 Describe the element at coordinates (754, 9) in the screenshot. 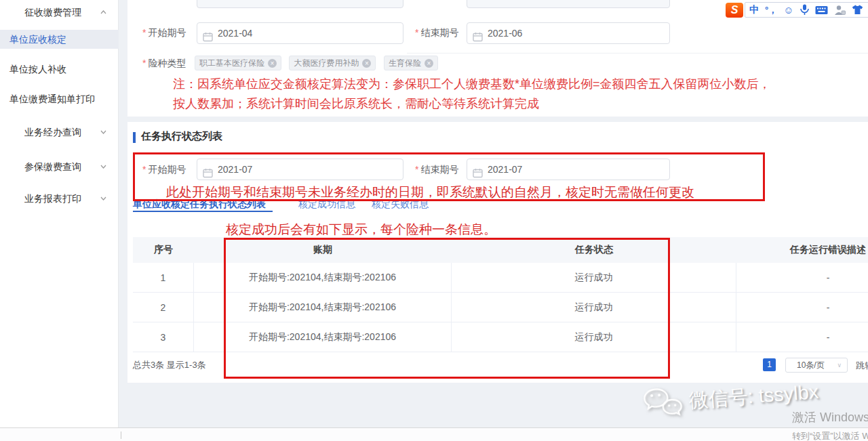

I see `ime-mode-chinese: 中` at that location.